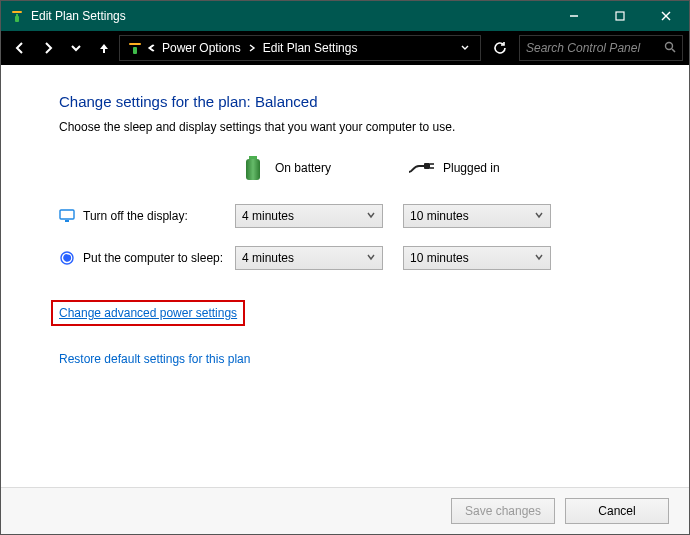 This screenshot has height=535, width=690. Describe the element at coordinates (291, 16) in the screenshot. I see `window-title: Edit Plan Settings` at that location.